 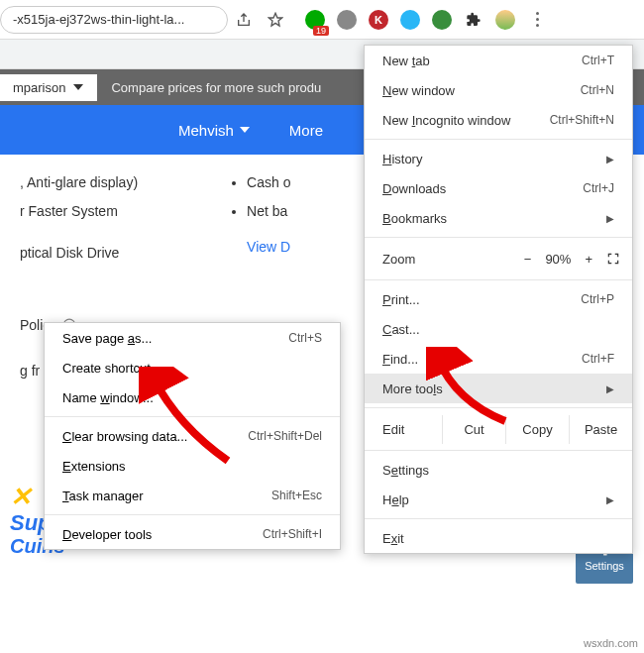 What do you see at coordinates (498, 159) in the screenshot?
I see `menu-history: History▶` at bounding box center [498, 159].